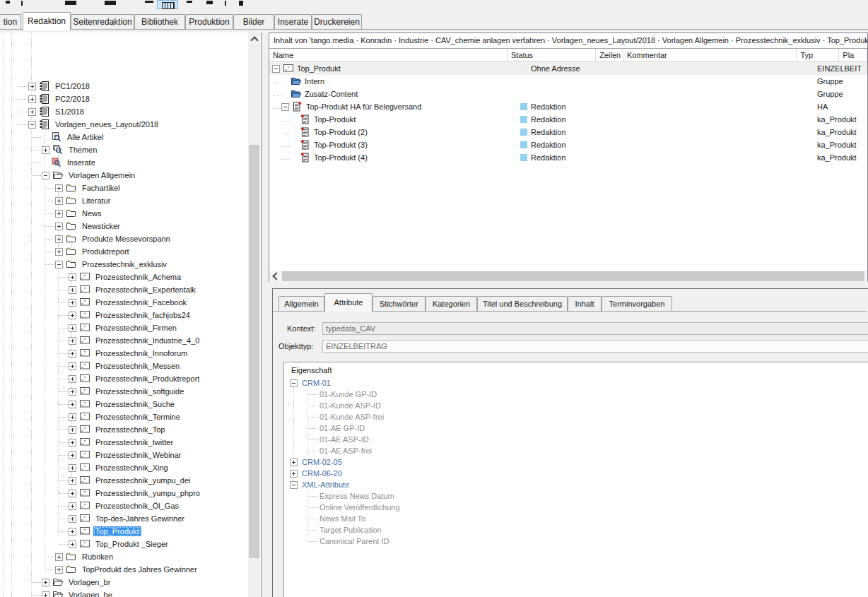 The width and height of the screenshot is (868, 597). Describe the element at coordinates (11, 21) in the screenshot. I see `tab-tion: tion` at that location.